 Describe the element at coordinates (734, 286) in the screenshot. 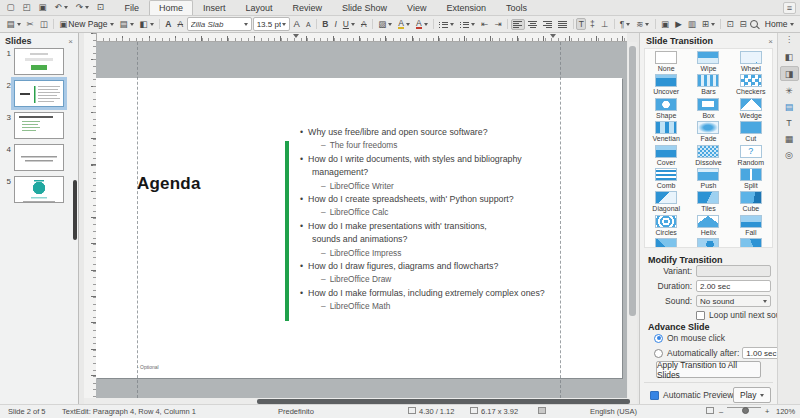

I see `duration-spinbox: 2.00 sec` at that location.